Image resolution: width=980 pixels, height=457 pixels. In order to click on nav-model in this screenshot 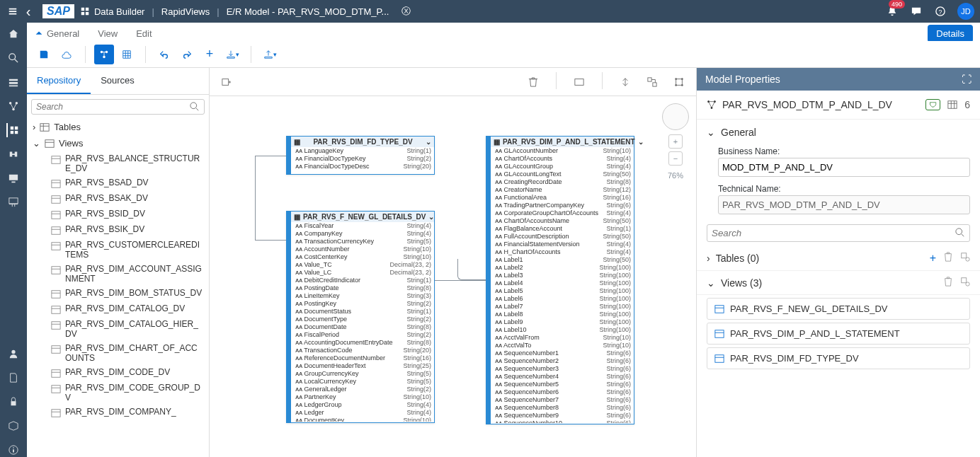, I will do `click(13, 106)`.